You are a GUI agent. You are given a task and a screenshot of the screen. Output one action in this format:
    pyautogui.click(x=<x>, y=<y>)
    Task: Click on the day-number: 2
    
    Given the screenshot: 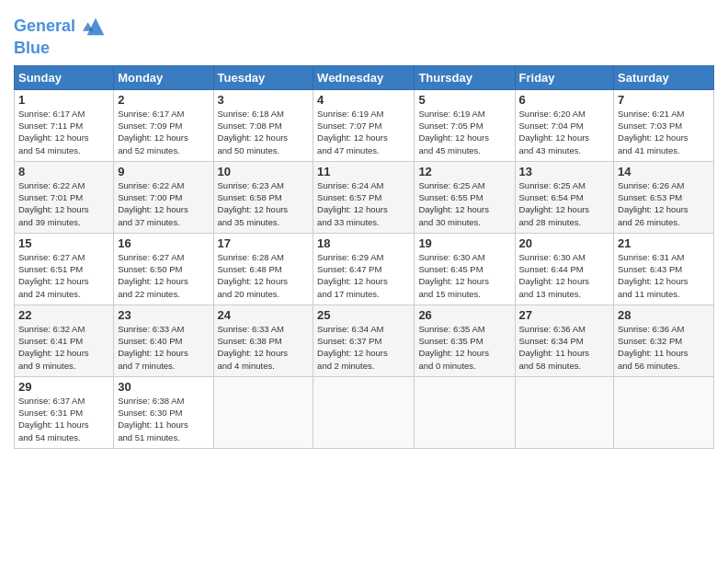 What is the action you would take?
    pyautogui.click(x=164, y=99)
    